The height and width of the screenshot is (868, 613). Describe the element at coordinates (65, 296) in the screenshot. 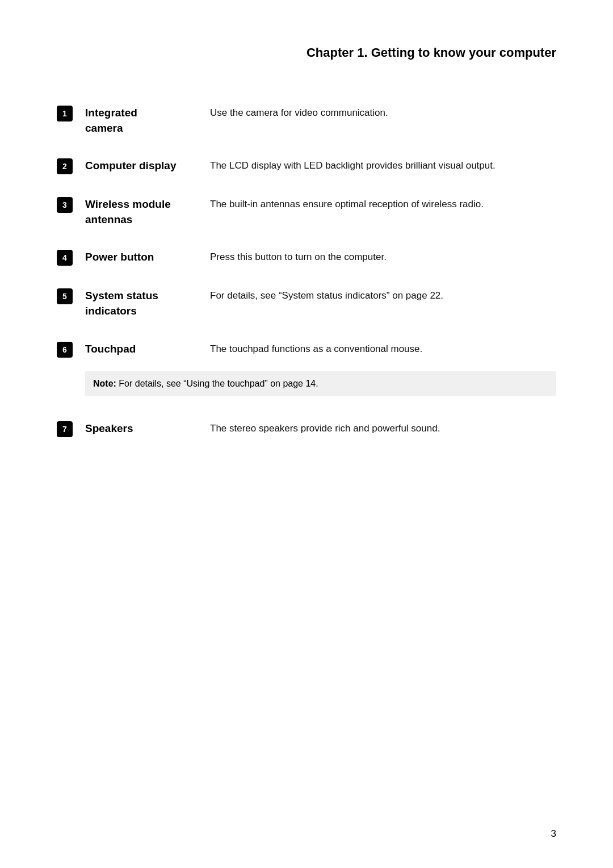

I see `badge-5: 5` at that location.